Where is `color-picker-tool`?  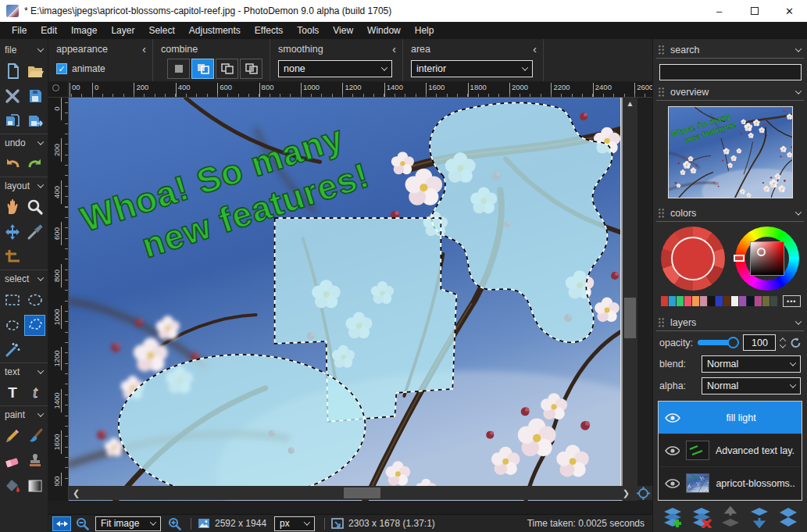 color-picker-tool is located at coordinates (34, 233).